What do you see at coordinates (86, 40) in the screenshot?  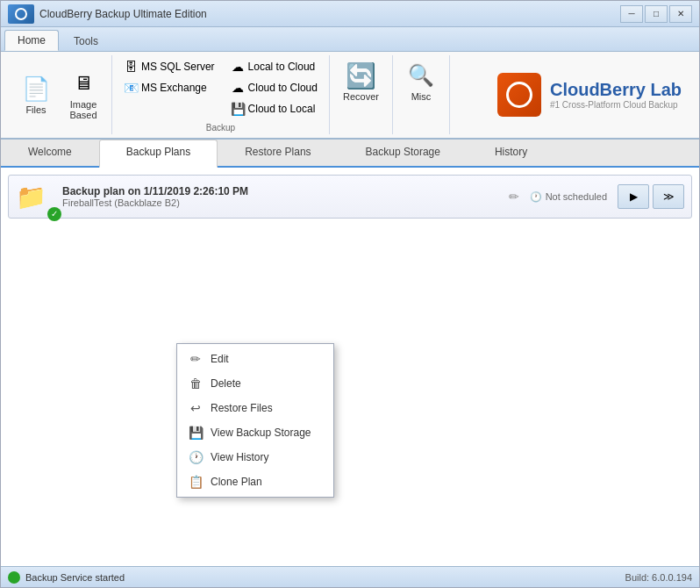 I see `tab-tools: Tools` at bounding box center [86, 40].